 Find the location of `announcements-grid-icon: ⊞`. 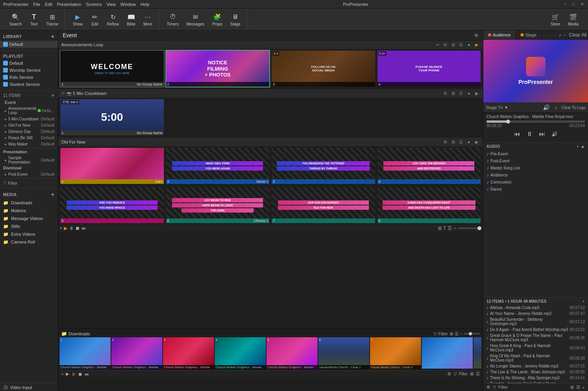

announcements-grid-icon: ⊞ is located at coordinates (453, 45).